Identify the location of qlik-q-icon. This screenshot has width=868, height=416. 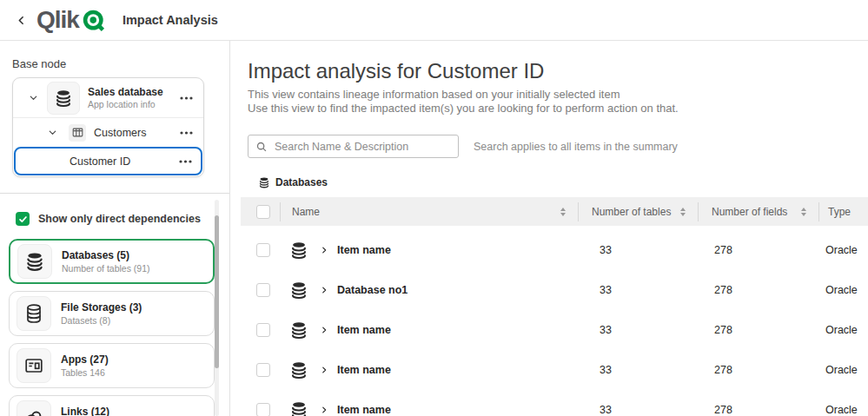
(95, 21).